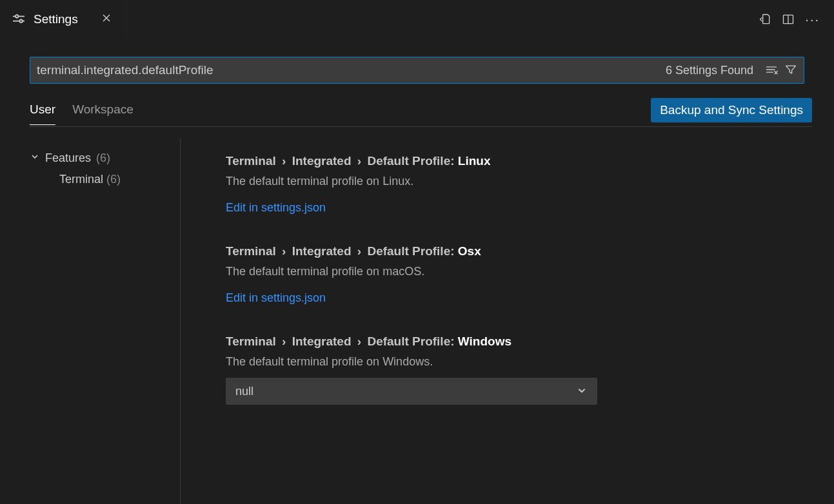 The height and width of the screenshot is (504, 834). Describe the element at coordinates (791, 71) in the screenshot. I see `filter-icon` at that location.